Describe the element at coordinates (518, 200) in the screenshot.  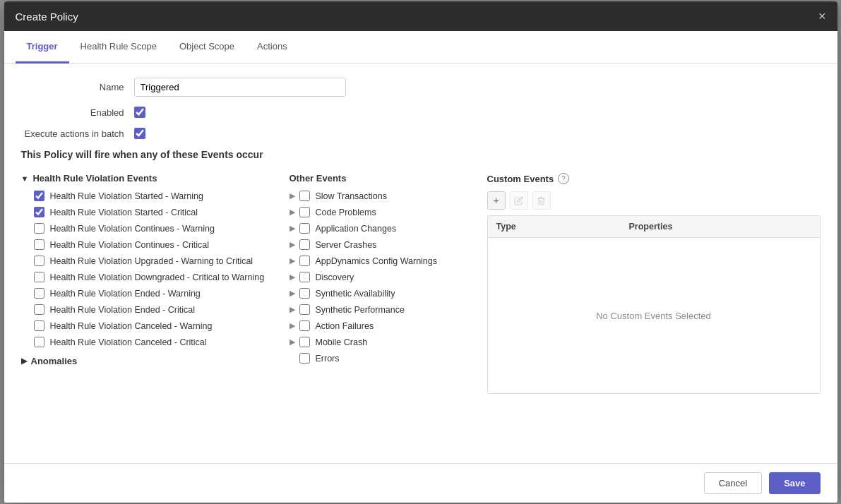
I see `edit-icon` at that location.